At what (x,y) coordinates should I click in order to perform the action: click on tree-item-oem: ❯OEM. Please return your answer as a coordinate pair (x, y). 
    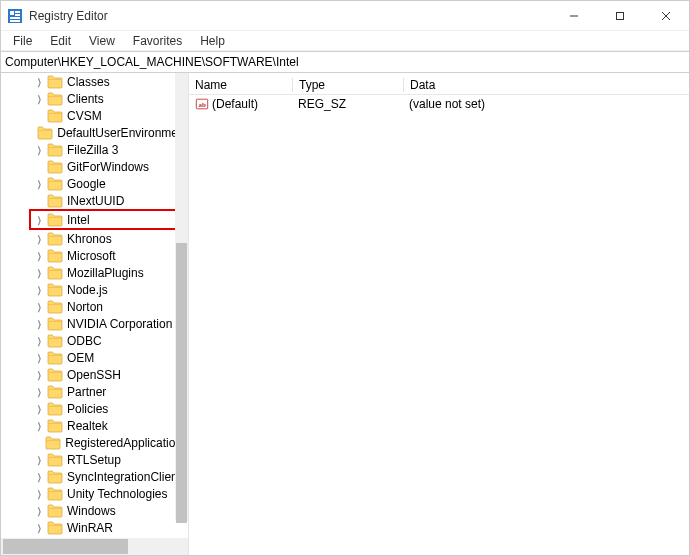
    Looking at the image, I should click on (94, 358).